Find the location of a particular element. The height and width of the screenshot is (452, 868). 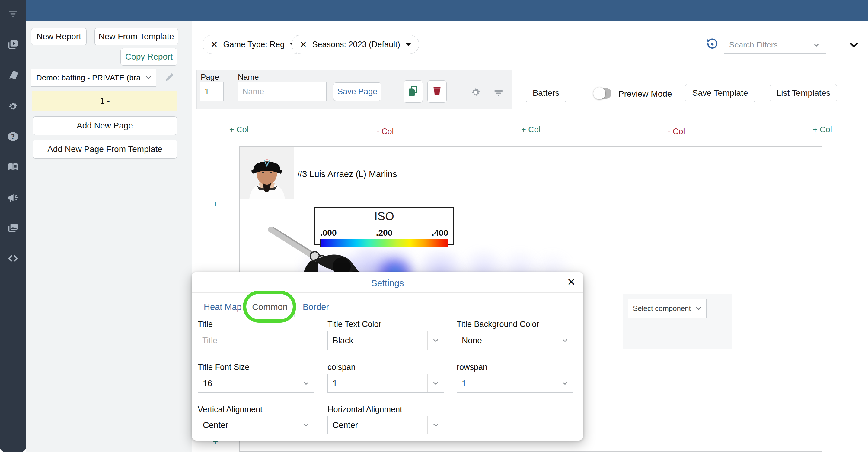

legend-gradient-bar is located at coordinates (384, 243).